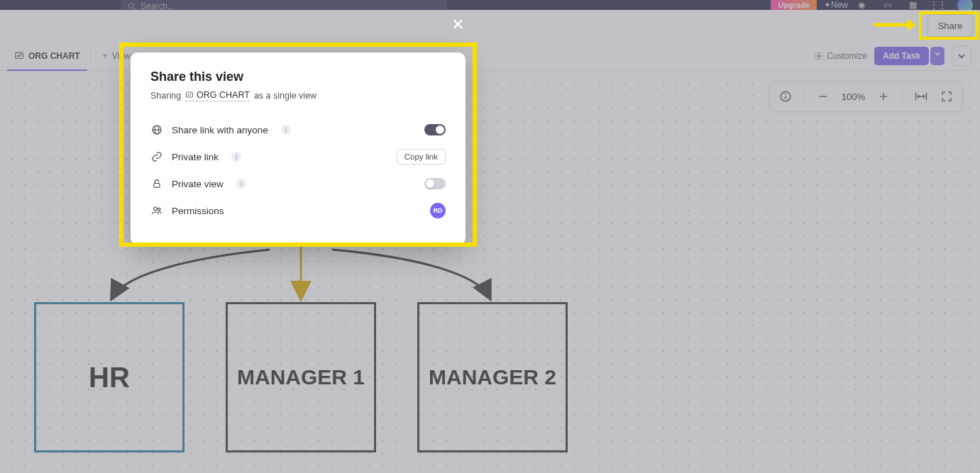 Image resolution: width=980 pixels, height=473 pixels. Describe the element at coordinates (217, 96) in the screenshot. I see `view-chip: ORG CHART` at that location.